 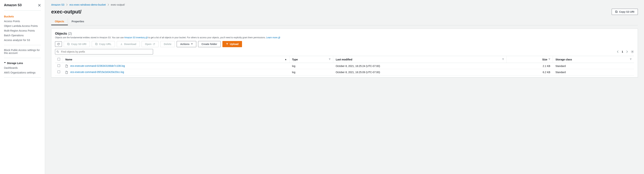 I want to click on col-size: Size, so click(x=545, y=60).